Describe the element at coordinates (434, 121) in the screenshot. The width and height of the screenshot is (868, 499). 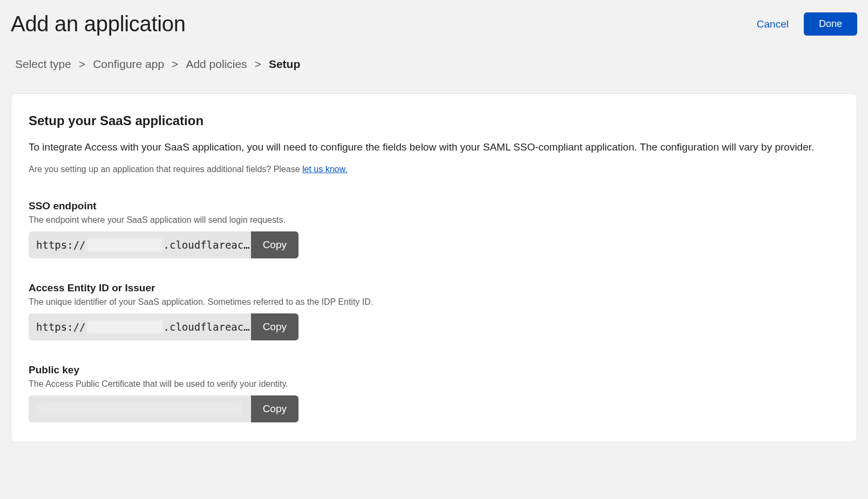
I see `card-title: Setup your SaaS application` at that location.